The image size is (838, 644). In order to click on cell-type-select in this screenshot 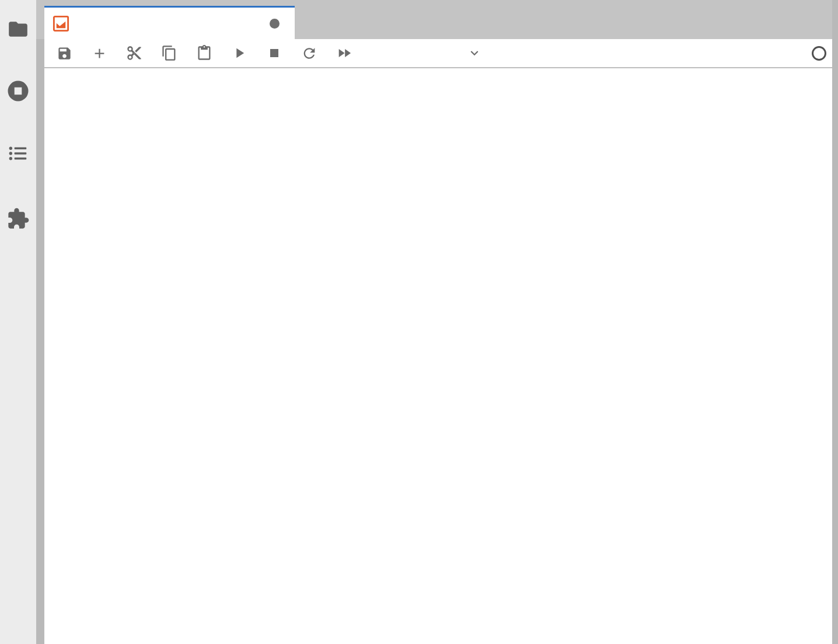, I will do `click(433, 53)`.